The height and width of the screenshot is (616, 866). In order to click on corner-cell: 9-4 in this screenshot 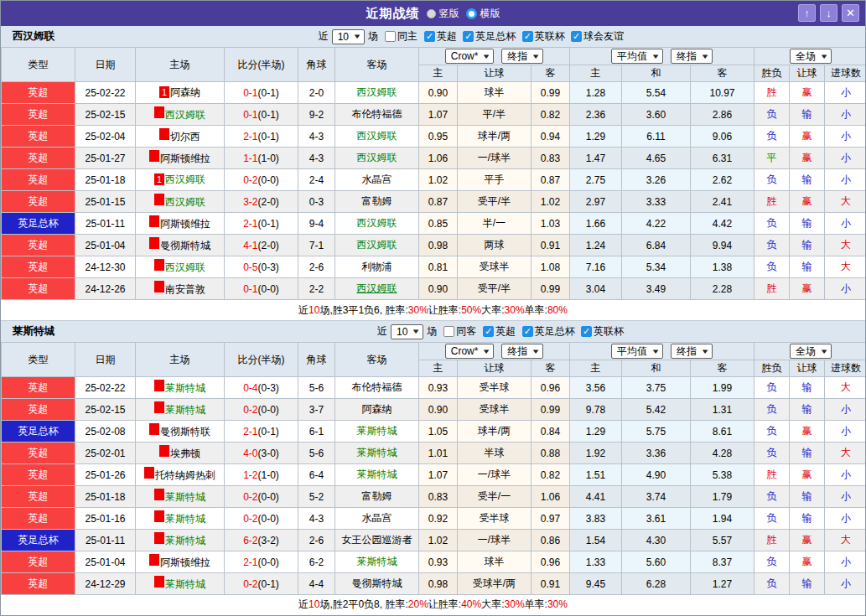, I will do `click(317, 224)`.